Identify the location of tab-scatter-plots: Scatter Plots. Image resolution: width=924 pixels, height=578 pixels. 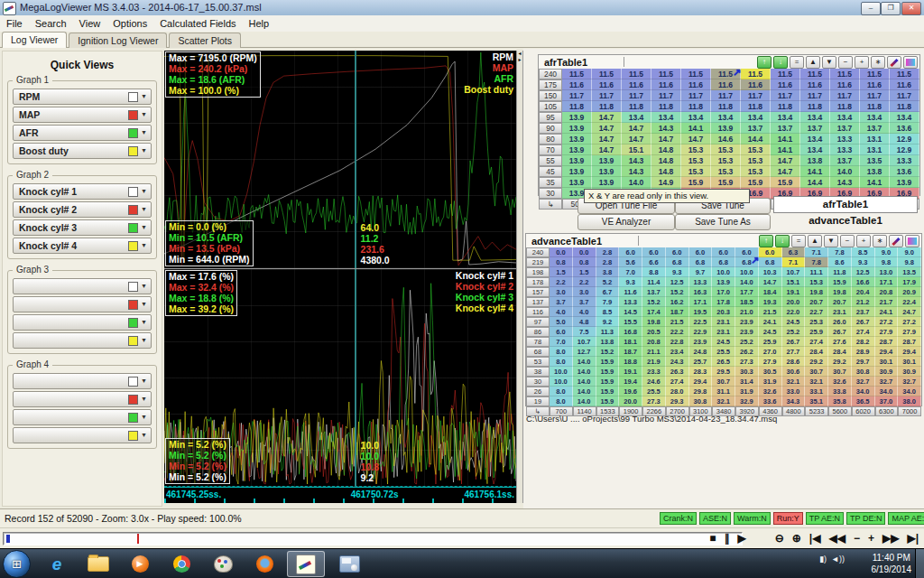
(205, 40).